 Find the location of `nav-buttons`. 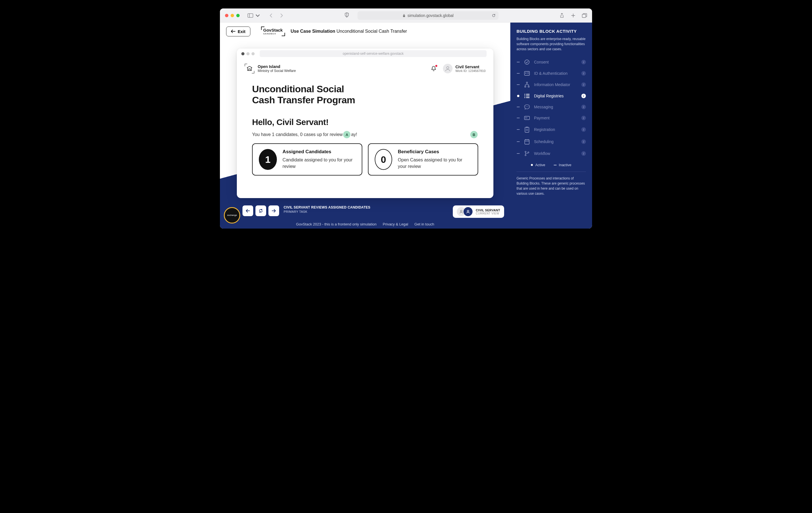

nav-buttons is located at coordinates (277, 16).